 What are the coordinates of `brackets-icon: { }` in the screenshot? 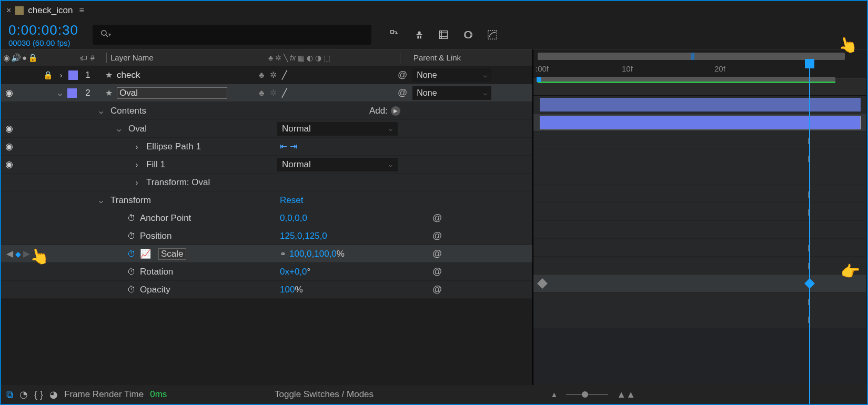 It's located at (39, 394).